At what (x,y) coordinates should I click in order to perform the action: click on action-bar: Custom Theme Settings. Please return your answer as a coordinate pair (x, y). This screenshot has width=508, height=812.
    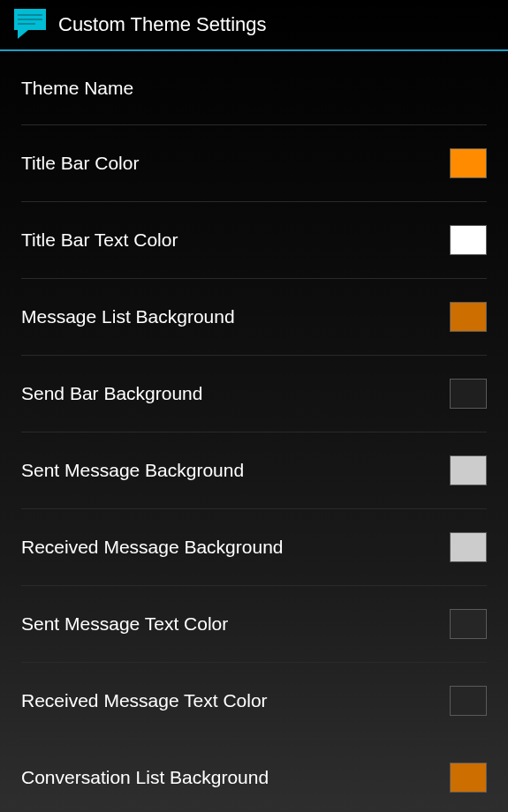
    Looking at the image, I should click on (254, 26).